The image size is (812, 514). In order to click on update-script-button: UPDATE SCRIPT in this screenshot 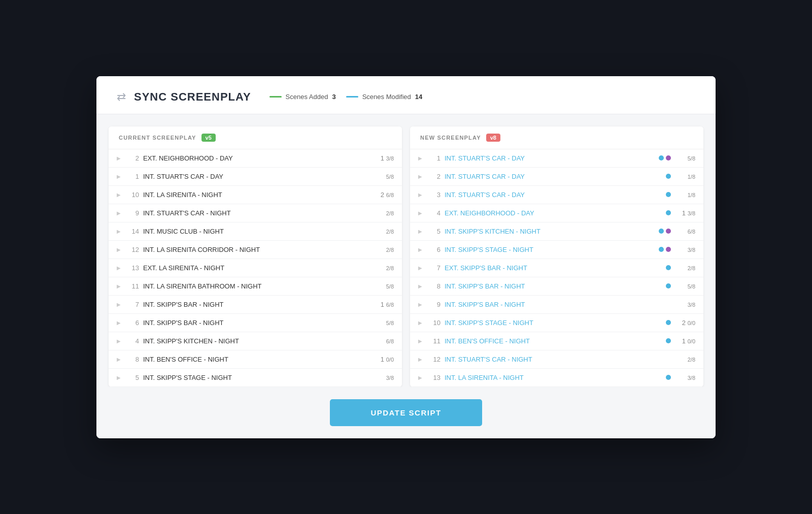, I will do `click(406, 412)`.